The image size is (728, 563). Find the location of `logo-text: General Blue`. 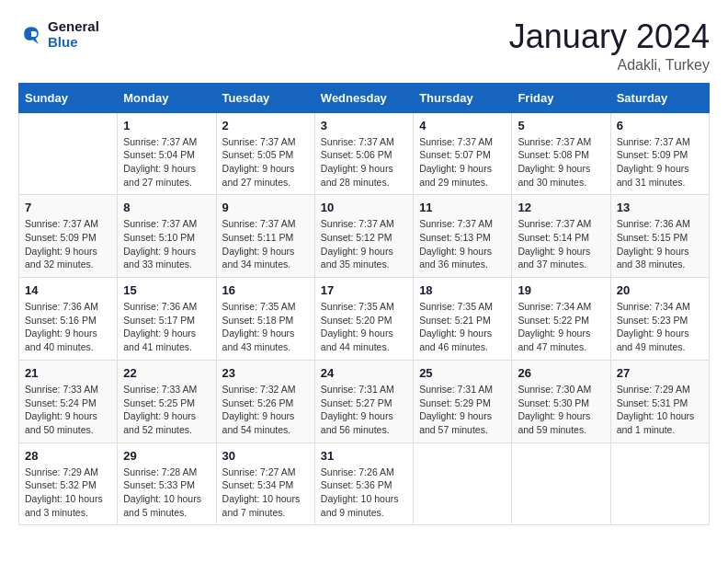

logo-text: General Blue is located at coordinates (74, 34).